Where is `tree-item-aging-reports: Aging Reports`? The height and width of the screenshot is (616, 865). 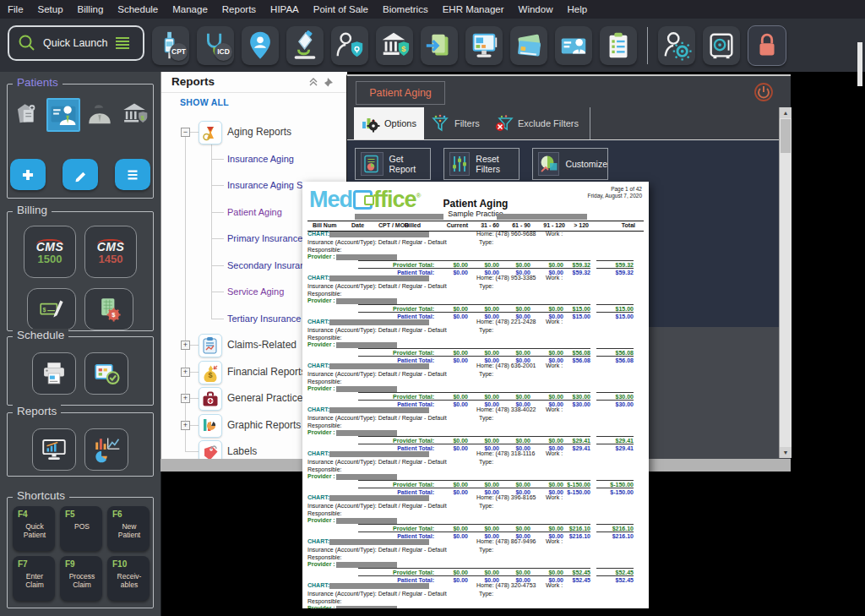 tree-item-aging-reports: Aging Reports is located at coordinates (259, 132).